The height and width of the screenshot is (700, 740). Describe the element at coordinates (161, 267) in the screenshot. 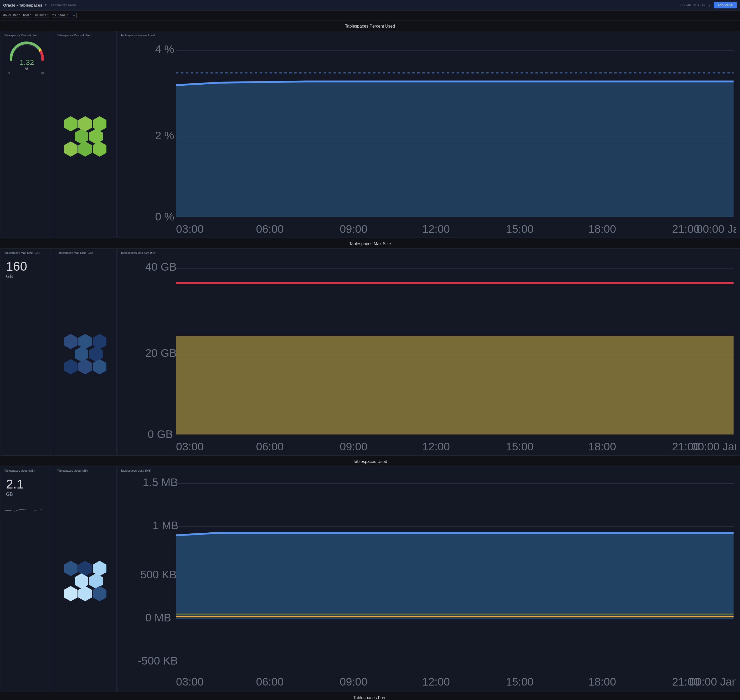

I see `svg-text: 40 GB` at that location.